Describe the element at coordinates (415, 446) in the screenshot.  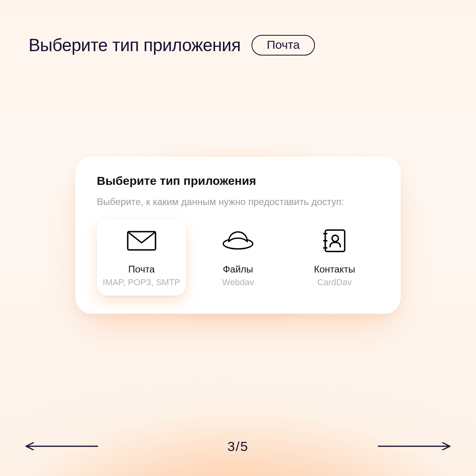
I see `next-arrow` at that location.